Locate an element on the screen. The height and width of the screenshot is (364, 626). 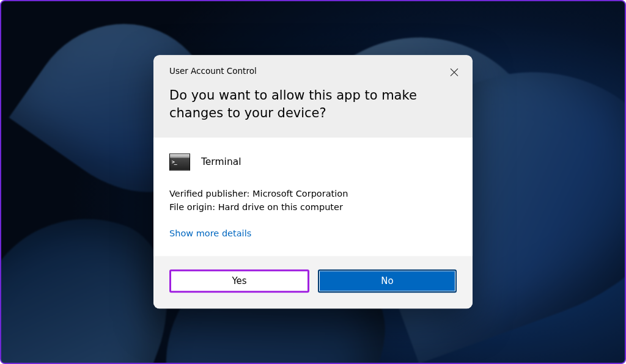
yes-button: Yes is located at coordinates (240, 282).